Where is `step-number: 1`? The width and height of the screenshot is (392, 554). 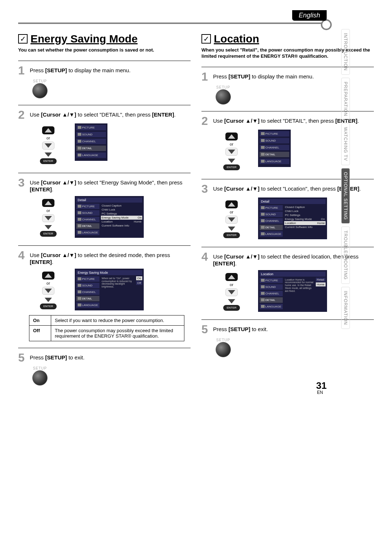
step-number: 1 is located at coordinates (23, 70).